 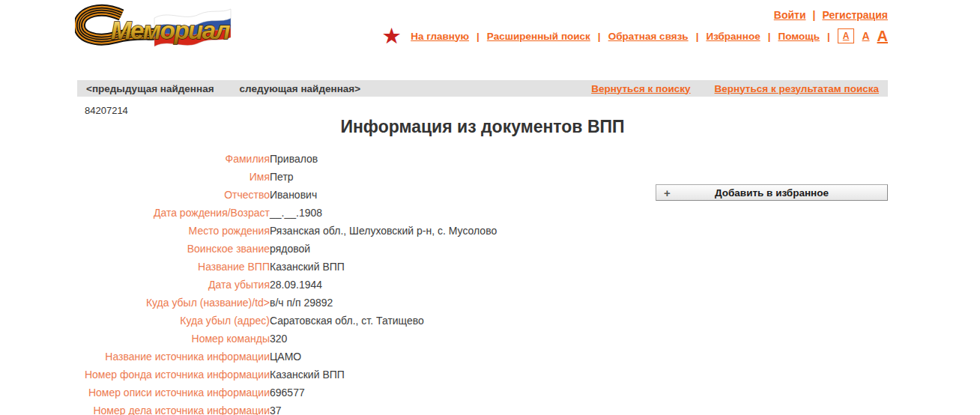 I want to click on main-nav: ★ На главную | Расширенный поиск | Обрат…, so click(x=635, y=36).